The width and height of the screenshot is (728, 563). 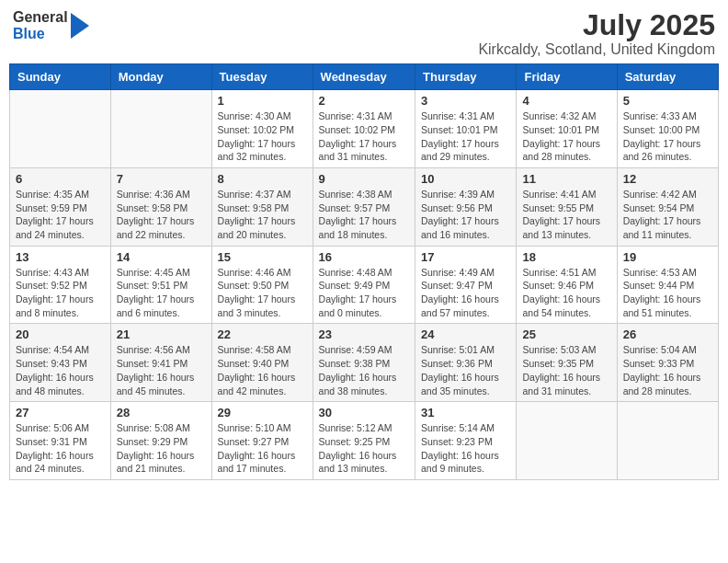 I want to click on calendar-cell: 5Sunrise: 4:33 AMSunset: 10:00 PMDayligh…, so click(x=667, y=129).